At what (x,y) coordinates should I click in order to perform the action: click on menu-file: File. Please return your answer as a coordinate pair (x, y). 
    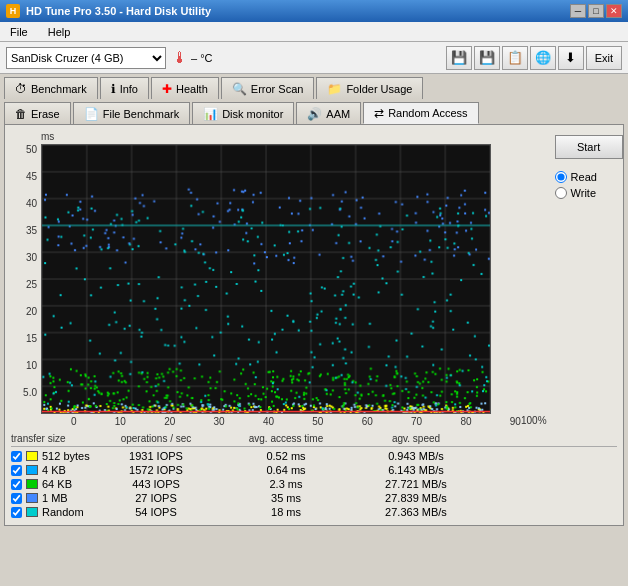
    Looking at the image, I should click on (19, 32).